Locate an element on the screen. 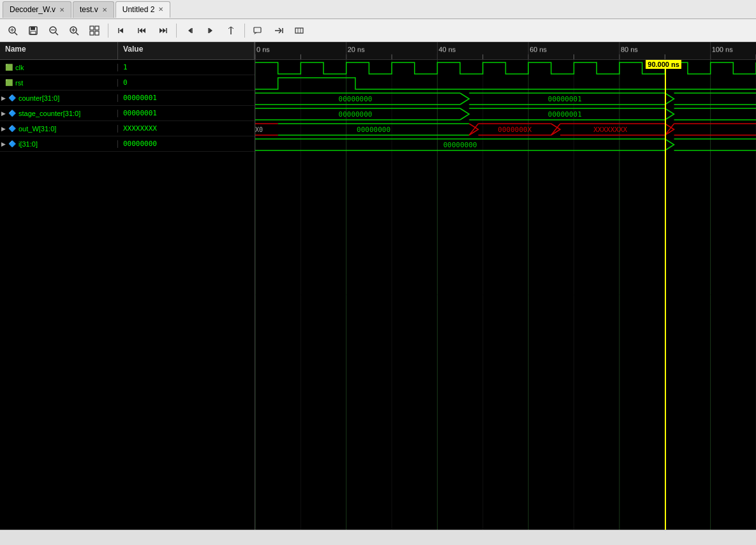 Image resolution: width=756 pixels, height=545 pixels. zoom-out-button is located at coordinates (54, 31).